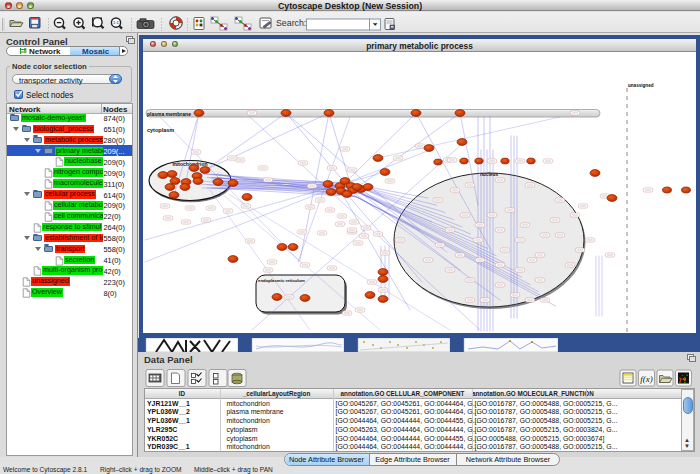  I want to click on svg-text: Search:, so click(291, 23).